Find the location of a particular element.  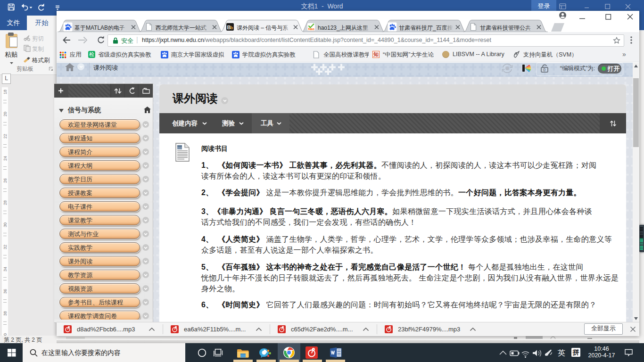

svg-text: 甘肃省科技管理公共 is located at coordinates (505, 28).